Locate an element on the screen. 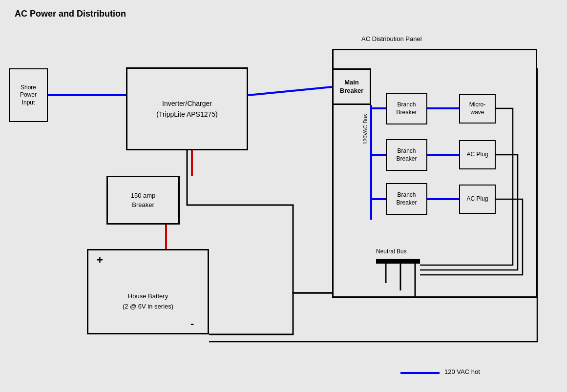 The width and height of the screenshot is (567, 392). battery-label: House Battery(2 @ 6V in series) is located at coordinates (148, 302).